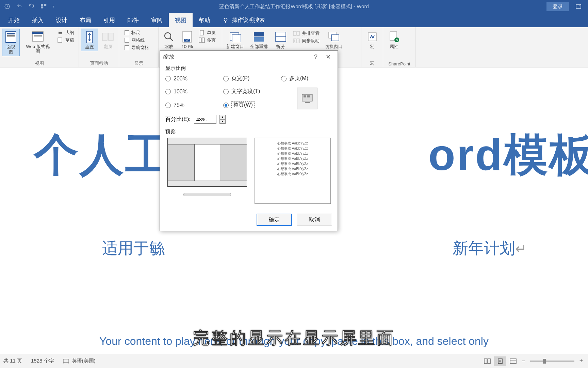  What do you see at coordinates (32, 6) in the screenshot?
I see `redo-icon` at bounding box center [32, 6].